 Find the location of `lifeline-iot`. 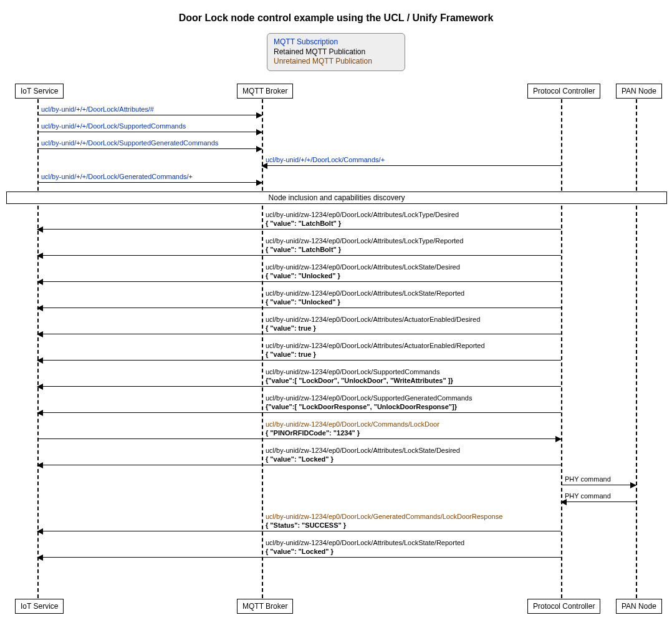

lifeline-iot is located at coordinates (38, 349).